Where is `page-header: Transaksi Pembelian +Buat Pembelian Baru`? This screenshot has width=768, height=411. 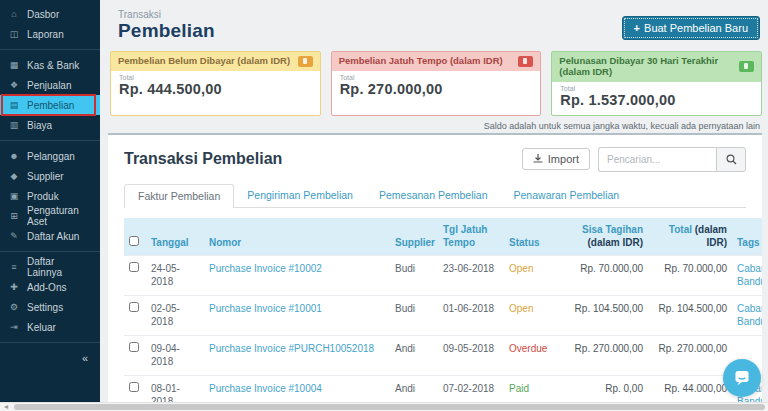
page-header: Transaksi Pembelian +Buat Pembelian Baru is located at coordinates (434, 21).